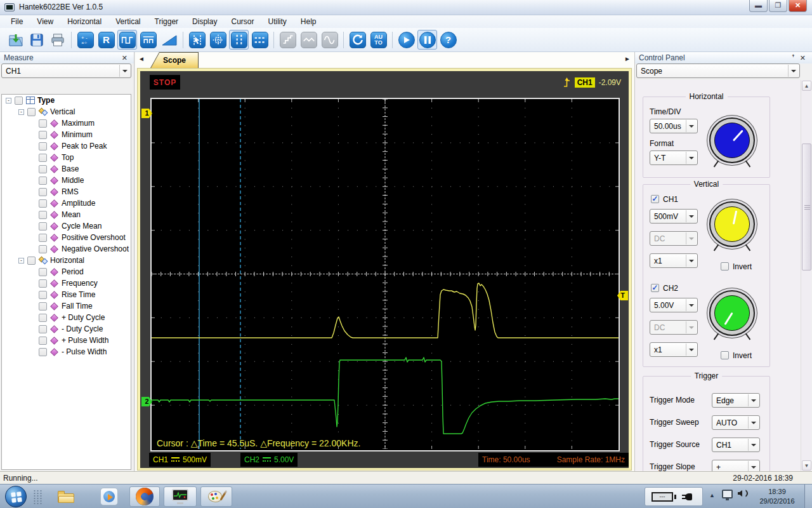 The height and width of the screenshot is (508, 812). Describe the element at coordinates (66, 329) in the screenshot. I see `tree-item--duty-cycle: - Duty Cycle` at that location.